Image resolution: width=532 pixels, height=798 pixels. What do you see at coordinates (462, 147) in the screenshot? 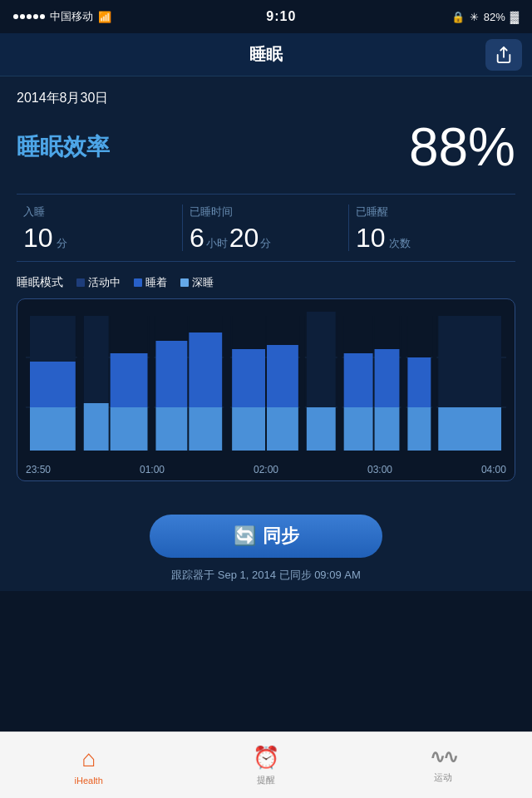
I see `efficiency-value: 88%` at bounding box center [462, 147].